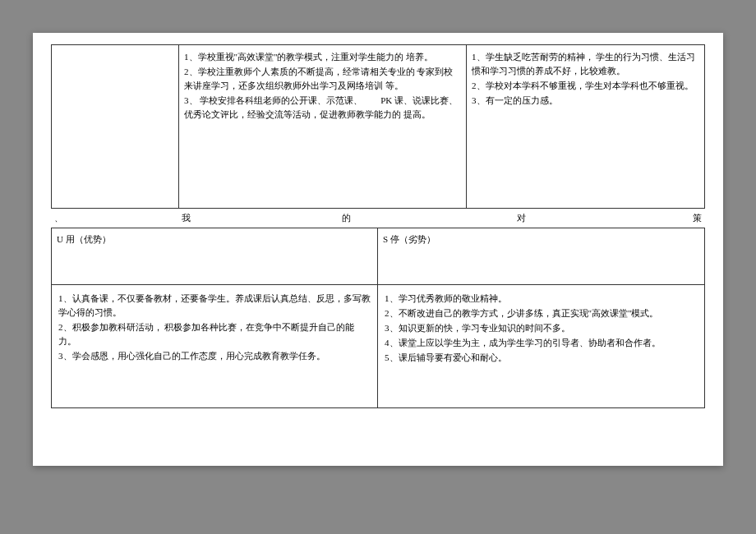 This screenshot has width=756, height=534. Describe the element at coordinates (322, 108) in the screenshot. I see `upper-col2-item: 3、 学校安排各科组老师的公开课、示范课、 PK 课、说课比赛、优秀论文评比，经…` at that location.